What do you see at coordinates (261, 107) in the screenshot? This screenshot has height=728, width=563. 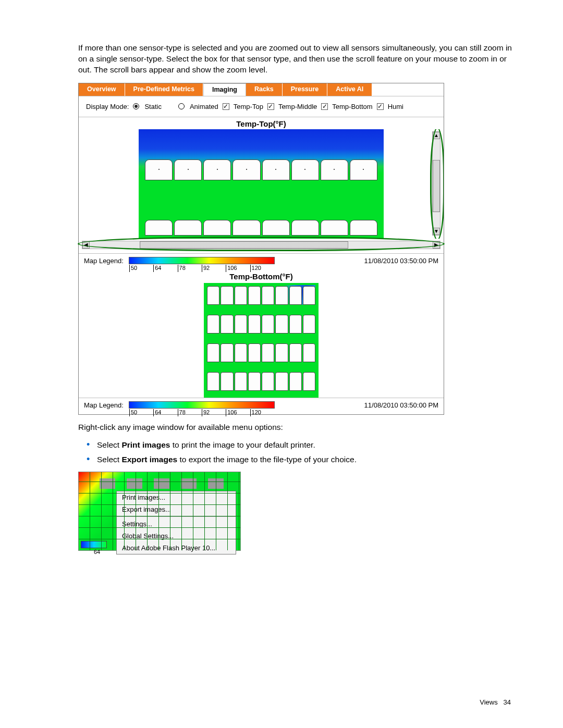 I see `imaging-toolbar: Display Mode: Static Animated Temp-Top T…` at bounding box center [261, 107].